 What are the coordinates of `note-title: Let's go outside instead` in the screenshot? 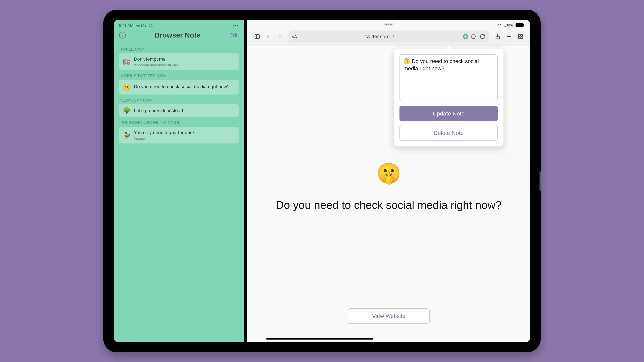 It's located at (158, 110).